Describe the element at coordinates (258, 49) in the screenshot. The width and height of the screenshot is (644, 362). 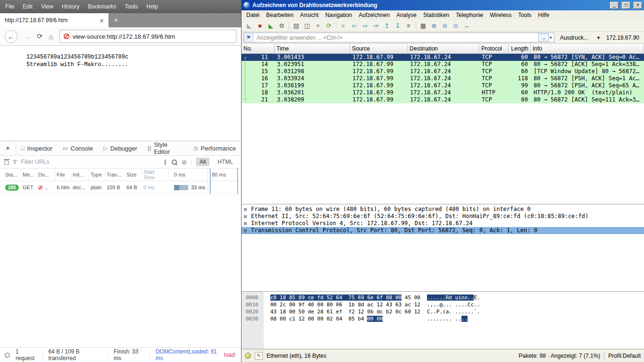
I see `col-no: No.` at that location.